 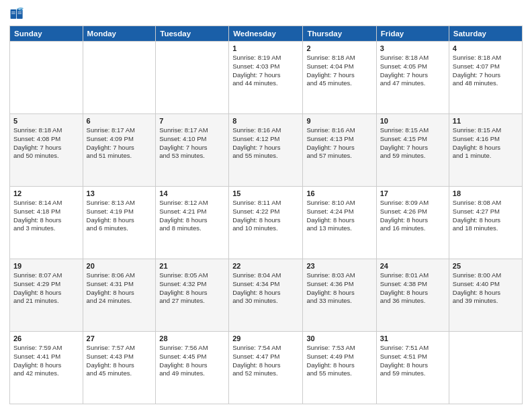 I want to click on weekday-thursday: Thursday, so click(x=340, y=34).